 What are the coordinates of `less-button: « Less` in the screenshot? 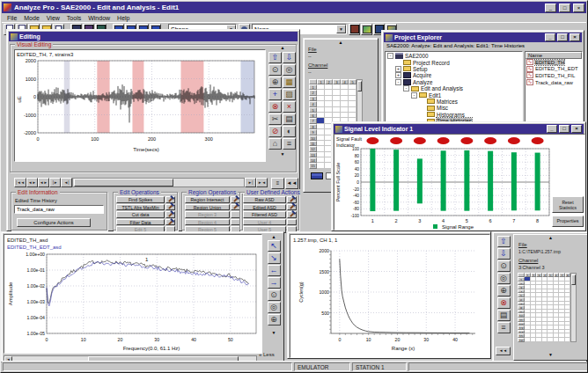 It's located at (272, 355).